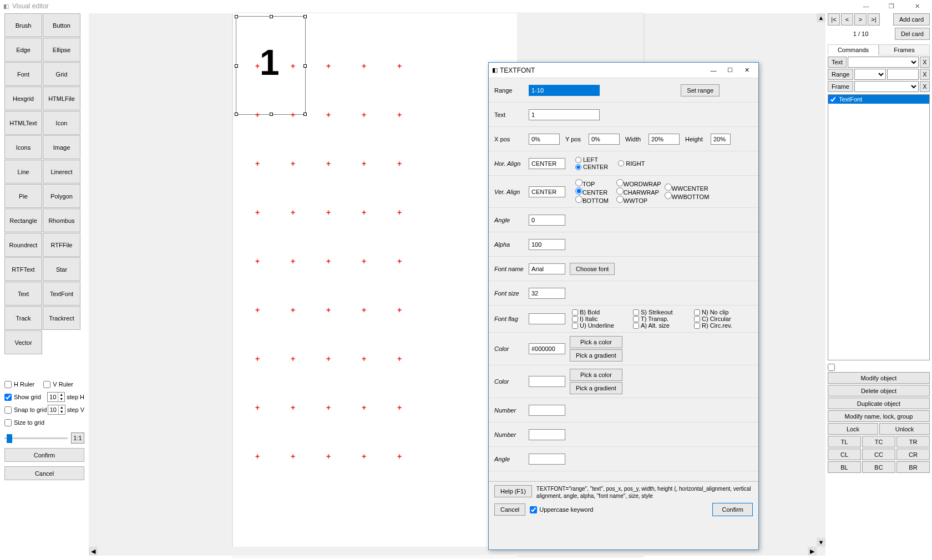  What do you see at coordinates (620, 200) in the screenshot?
I see `valign-wwtop-radio` at bounding box center [620, 200].